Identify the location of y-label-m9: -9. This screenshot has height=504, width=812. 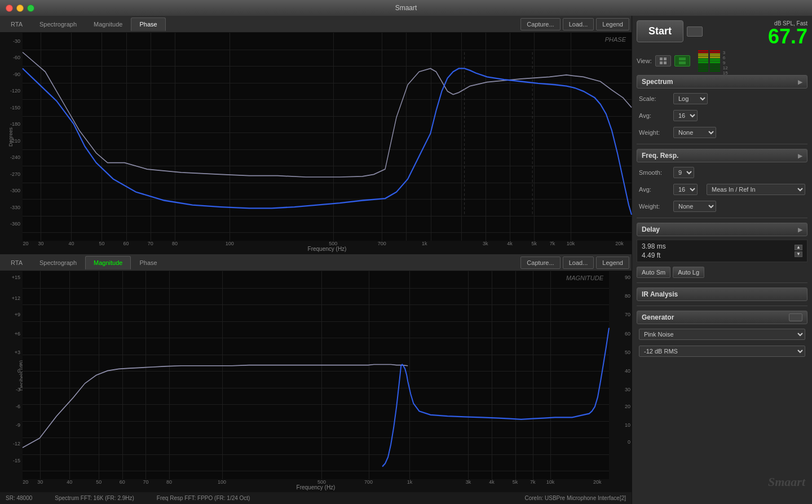
(18, 425).